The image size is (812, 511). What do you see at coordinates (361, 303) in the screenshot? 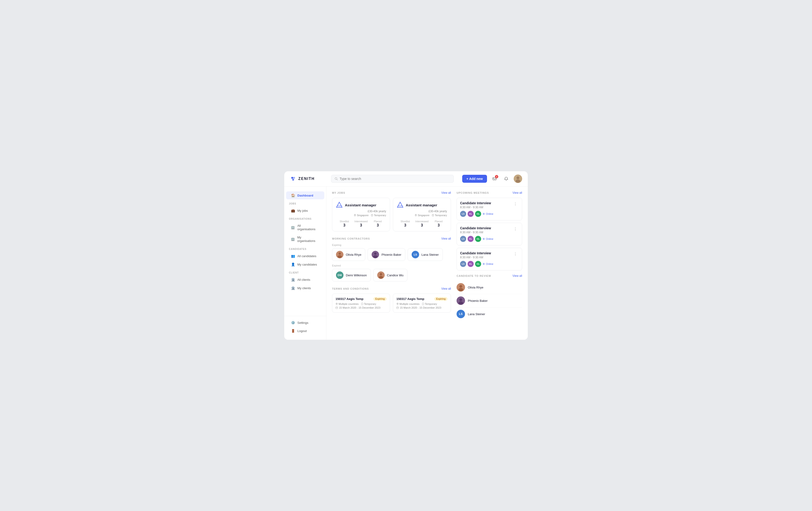
I see `term-card-1: 150317 Aegis Temp Expiring Multiple coun…` at bounding box center [361, 303].